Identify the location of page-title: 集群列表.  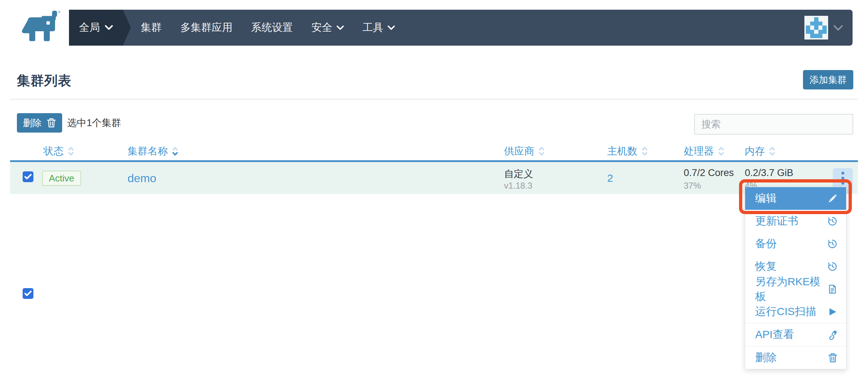
(44, 81).